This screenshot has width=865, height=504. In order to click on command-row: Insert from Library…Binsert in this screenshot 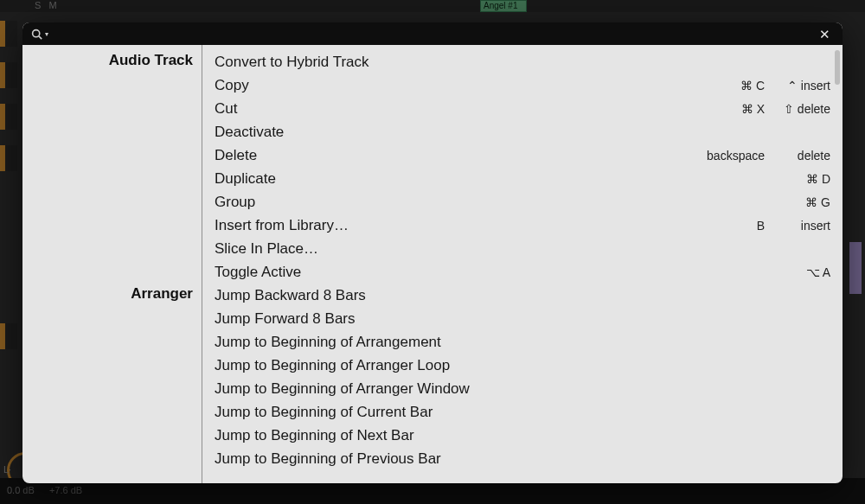, I will do `click(522, 225)`.